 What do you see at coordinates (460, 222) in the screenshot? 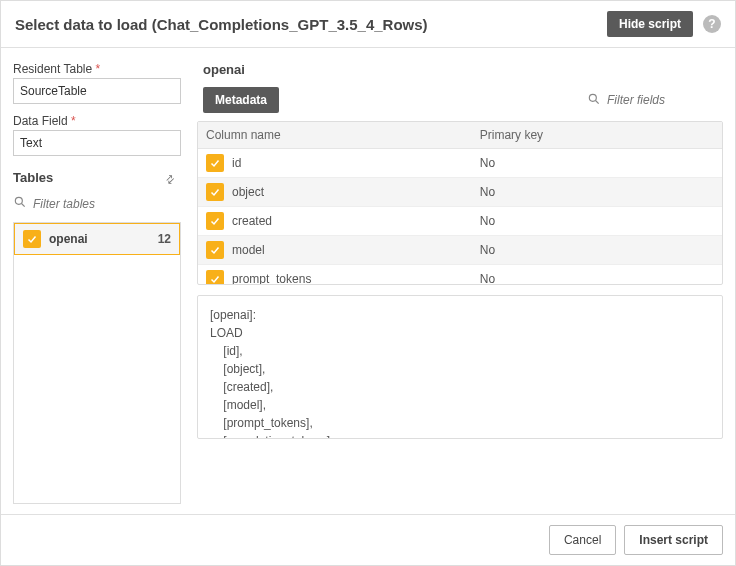
I see `column-row: createdNo` at bounding box center [460, 222].